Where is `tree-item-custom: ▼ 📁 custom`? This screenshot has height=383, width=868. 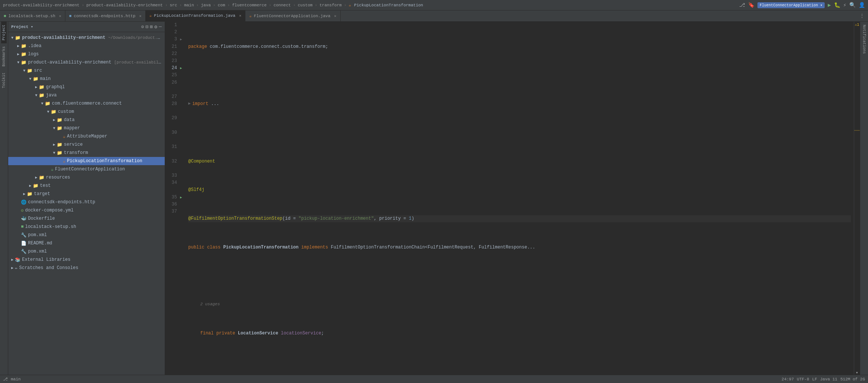
tree-item-custom: ▼ 📁 custom is located at coordinates (87, 112).